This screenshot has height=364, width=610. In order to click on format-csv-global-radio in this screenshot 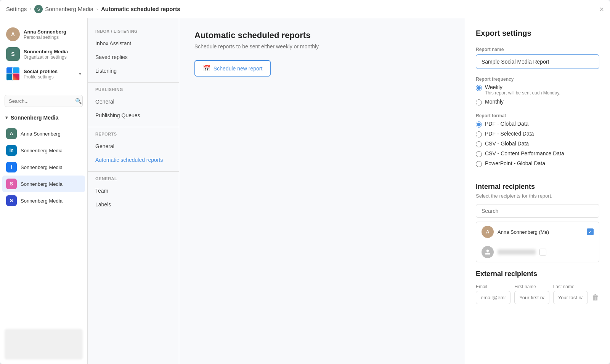, I will do `click(479, 144)`.